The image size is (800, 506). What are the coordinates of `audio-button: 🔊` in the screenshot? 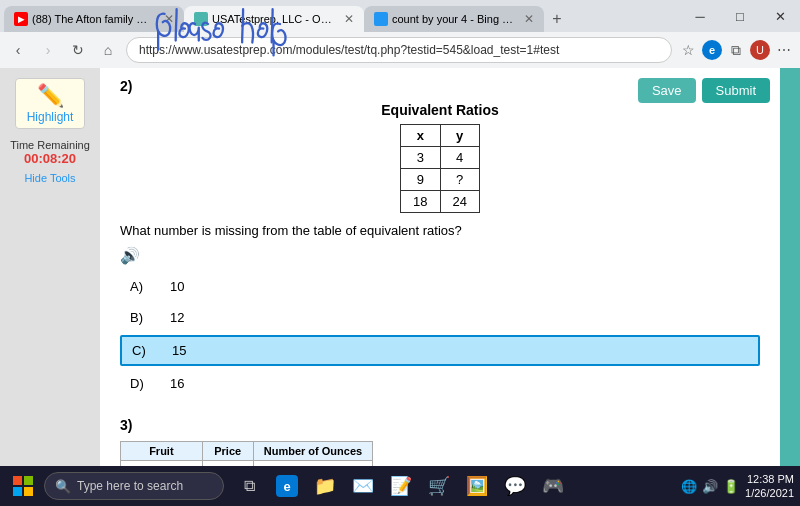 It's located at (440, 256).